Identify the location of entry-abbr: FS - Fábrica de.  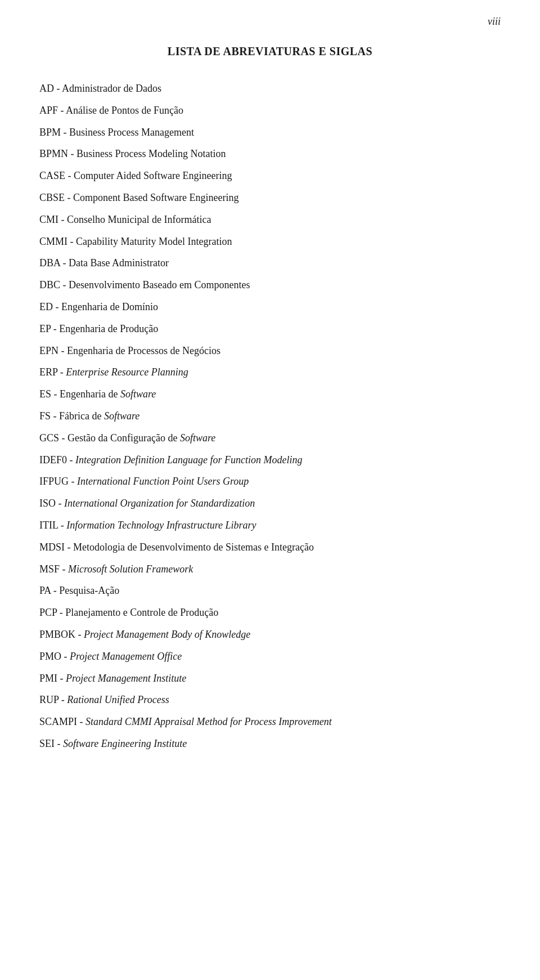
(72, 416).